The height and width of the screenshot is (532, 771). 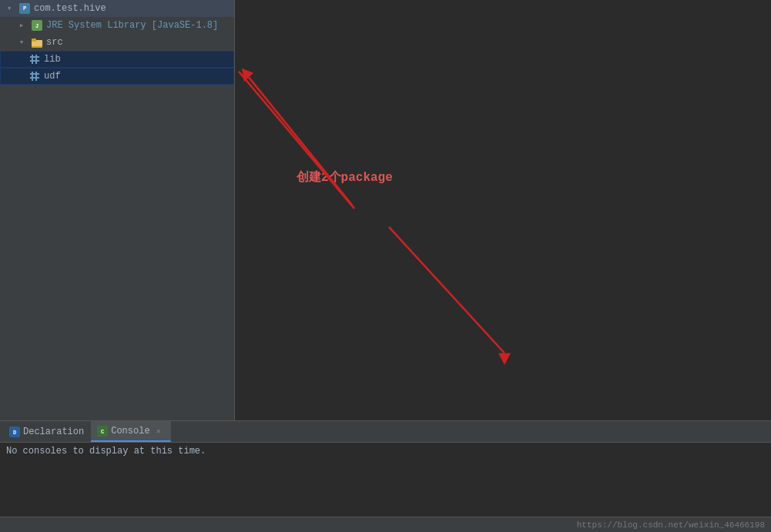 I want to click on src-arrow-down-icon, so click(x=22, y=42).